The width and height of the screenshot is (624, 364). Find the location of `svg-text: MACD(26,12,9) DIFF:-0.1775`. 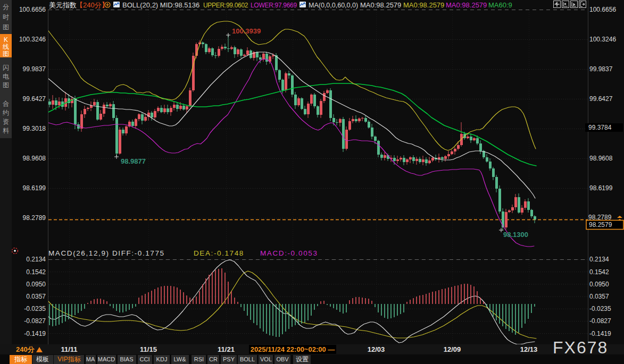

svg-text: MACD(26,12,9) DIFF:-0.1775 is located at coordinates (106, 253).